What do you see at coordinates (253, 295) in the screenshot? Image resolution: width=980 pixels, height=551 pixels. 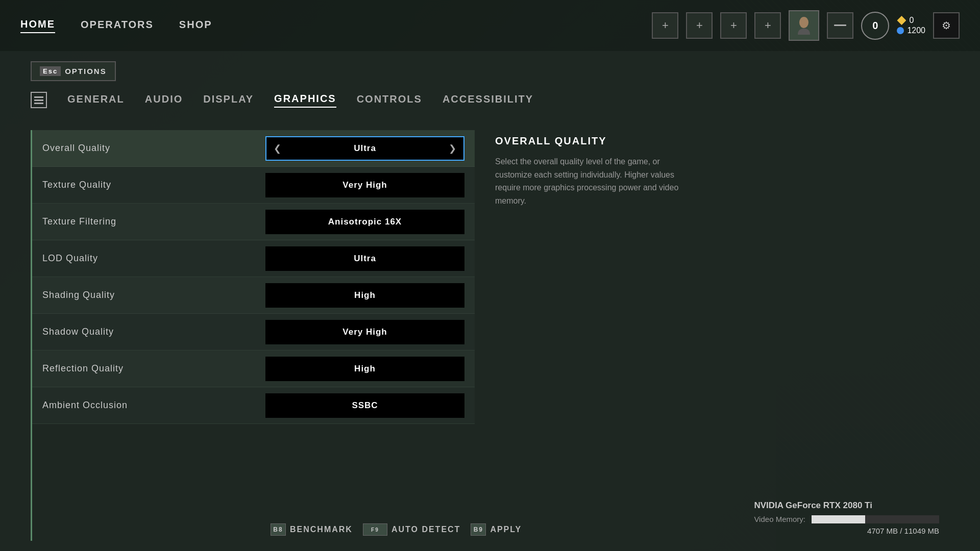 I see `setting-row-shading-quality: Shading Quality High` at bounding box center [253, 295].